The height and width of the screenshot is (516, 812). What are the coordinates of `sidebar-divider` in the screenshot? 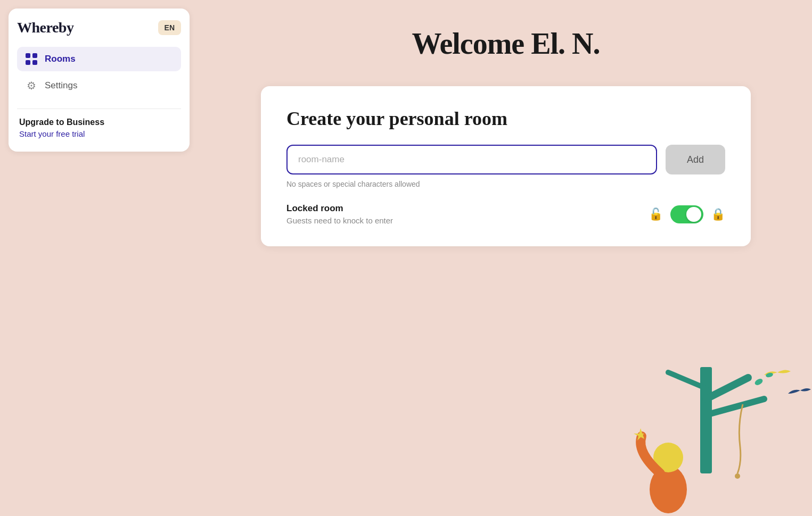 It's located at (99, 109).